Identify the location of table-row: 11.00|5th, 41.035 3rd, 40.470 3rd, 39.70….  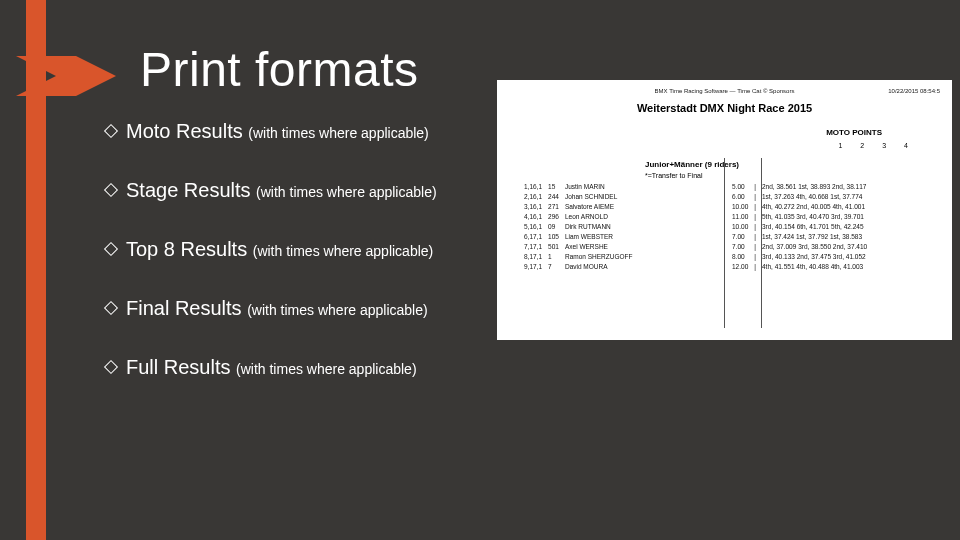
(800, 217).